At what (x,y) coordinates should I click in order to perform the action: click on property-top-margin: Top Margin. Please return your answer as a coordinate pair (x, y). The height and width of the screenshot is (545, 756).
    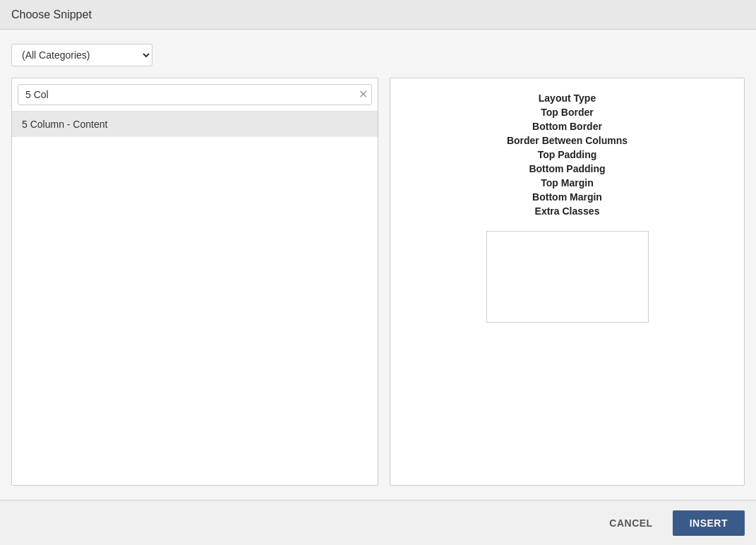
    Looking at the image, I should click on (567, 183).